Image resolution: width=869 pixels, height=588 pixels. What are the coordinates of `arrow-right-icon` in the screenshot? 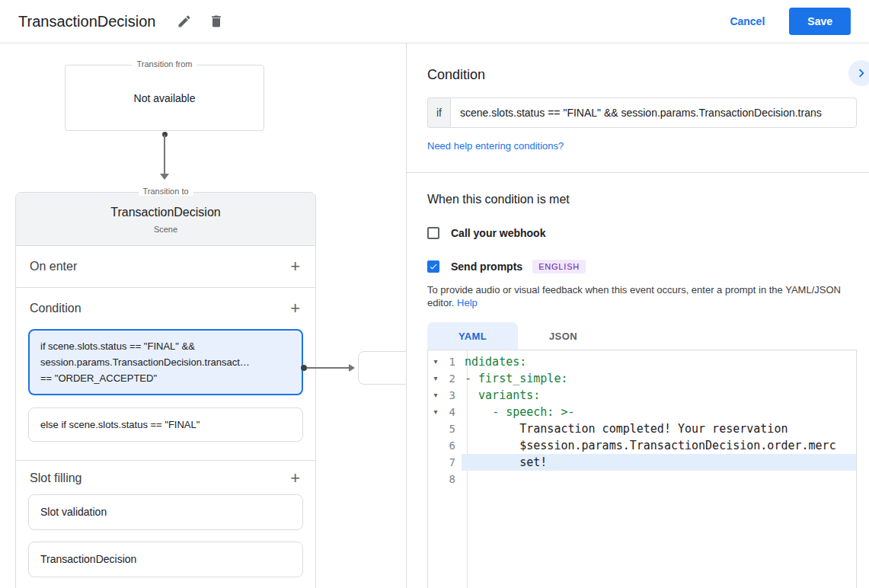 It's located at (352, 368).